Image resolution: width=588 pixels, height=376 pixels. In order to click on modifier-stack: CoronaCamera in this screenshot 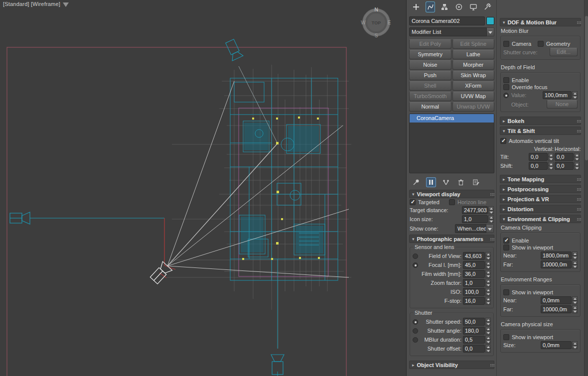, I will do `click(451, 143)`.